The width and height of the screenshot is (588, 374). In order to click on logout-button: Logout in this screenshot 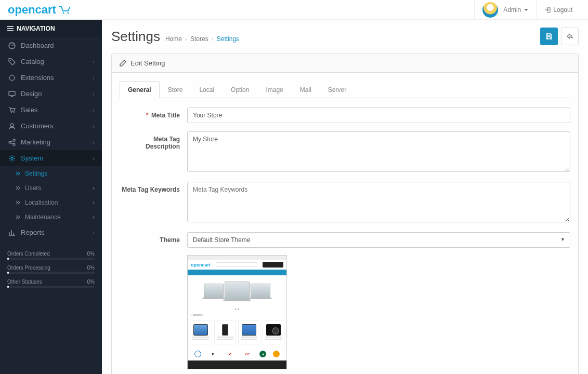, I will do `click(558, 10)`.